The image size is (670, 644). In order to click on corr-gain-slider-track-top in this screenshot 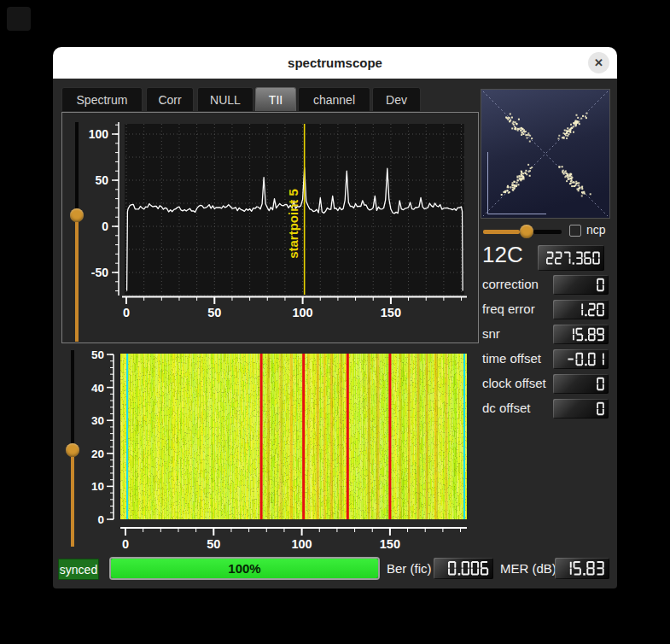, I will do `click(77, 166)`.